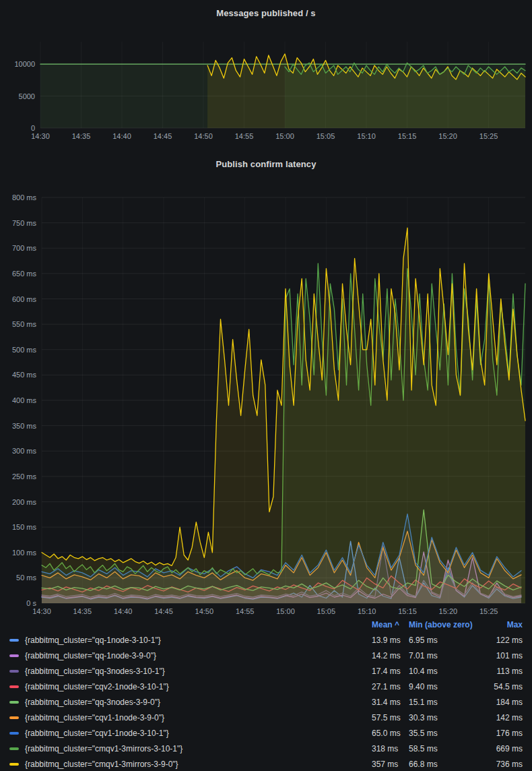 The height and width of the screenshot is (771, 532). I want to click on series-label: {rabbitmq_cluster="qq-1node-3-10-1"}, so click(93, 640).